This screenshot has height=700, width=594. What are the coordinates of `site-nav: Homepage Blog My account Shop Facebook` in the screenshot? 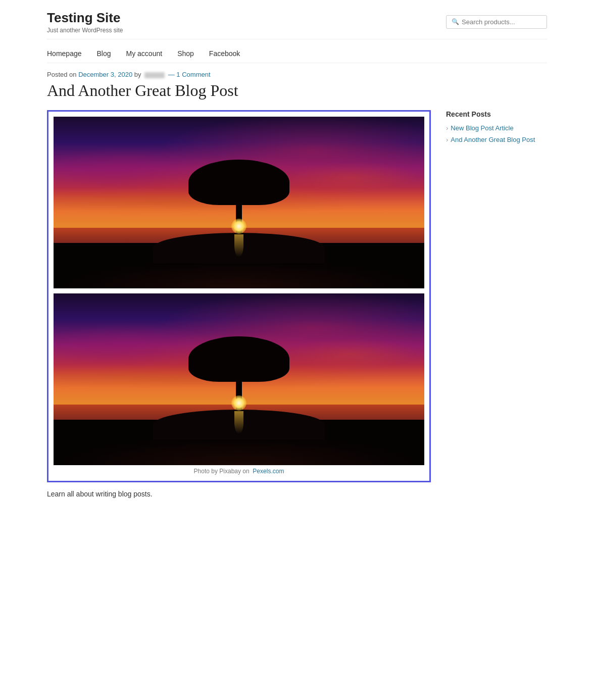 It's located at (297, 54).